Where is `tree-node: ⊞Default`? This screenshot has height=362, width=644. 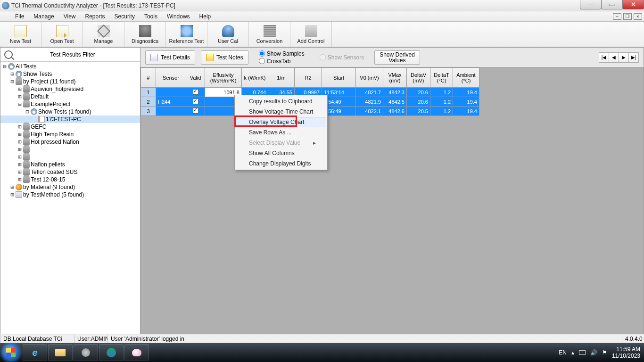
tree-node: ⊞Default is located at coordinates (70, 97).